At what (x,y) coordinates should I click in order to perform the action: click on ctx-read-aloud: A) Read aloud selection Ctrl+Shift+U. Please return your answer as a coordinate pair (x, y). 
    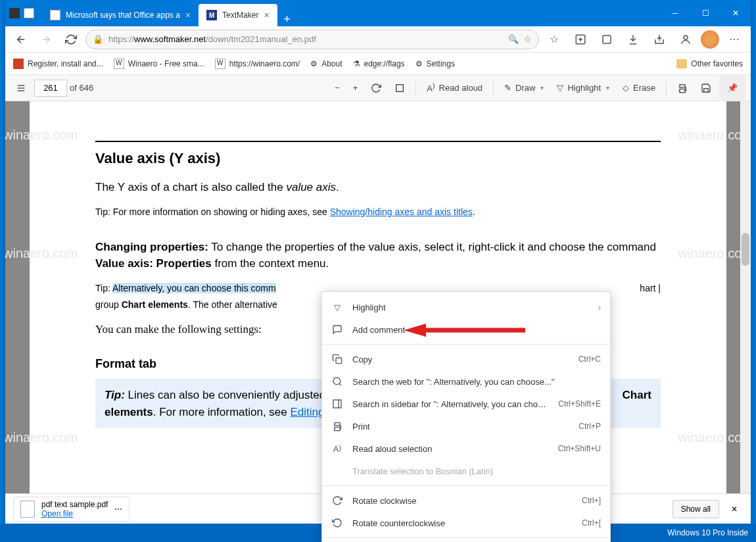
    Looking at the image, I should click on (466, 449).